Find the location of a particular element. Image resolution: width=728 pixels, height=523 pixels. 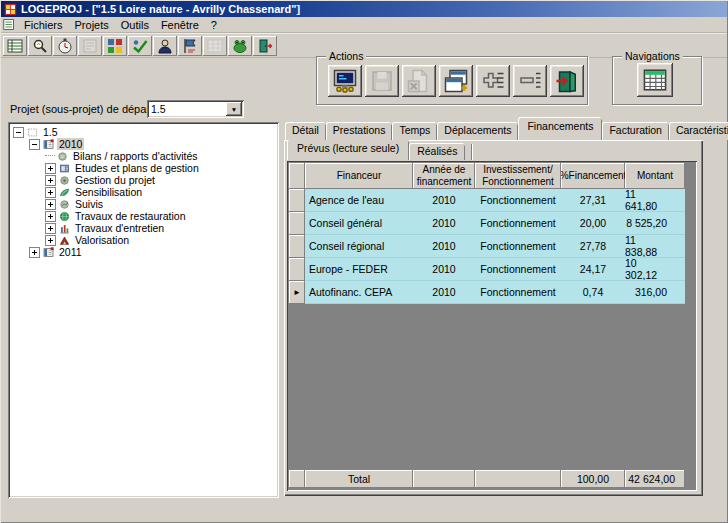

combobox-dropdown-button: ▼ is located at coordinates (234, 109).